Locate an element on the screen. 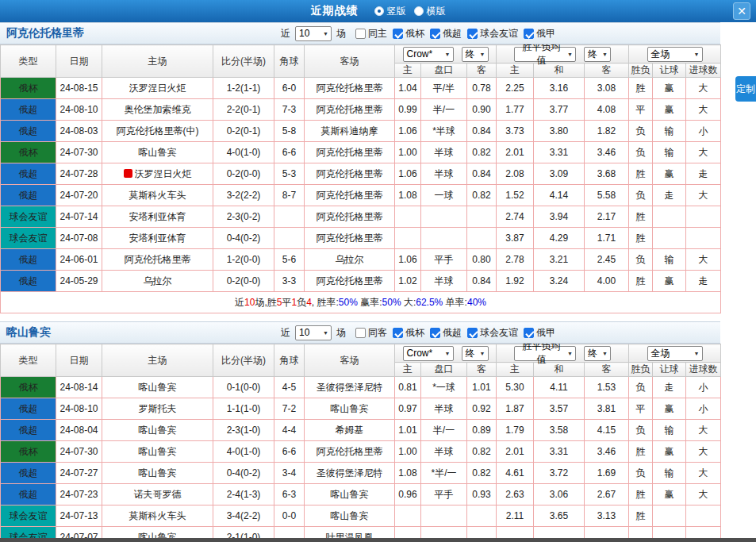 The height and width of the screenshot is (542, 756). horizontal-scrollbar is located at coordinates (378, 540).